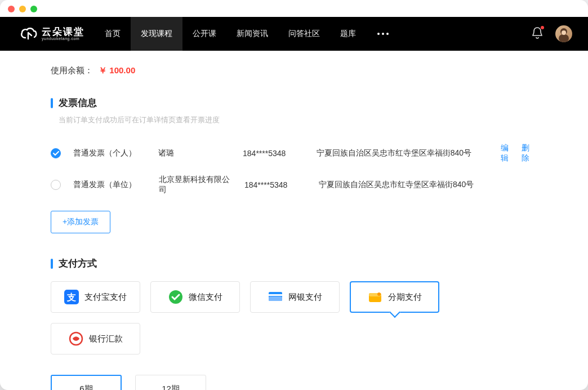 The image size is (588, 390). Describe the element at coordinates (394, 297) in the screenshot. I see `pay-method-installment: 分期支付` at that location.